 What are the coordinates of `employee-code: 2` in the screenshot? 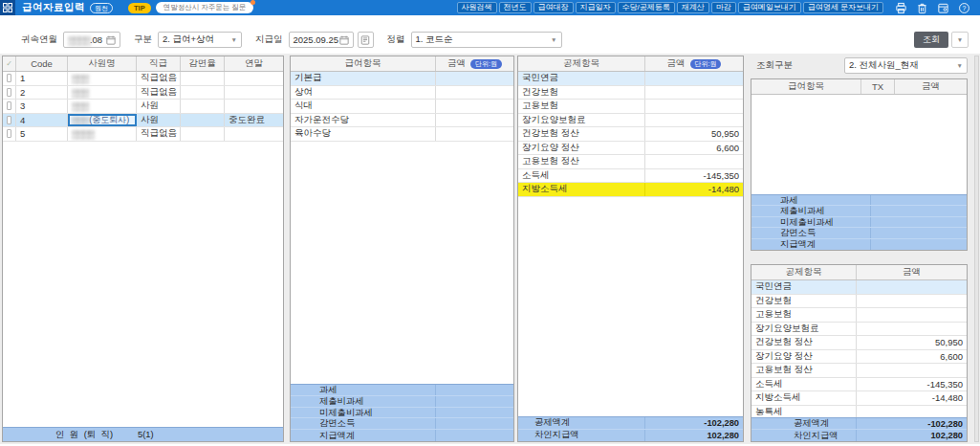 It's located at (42, 93).